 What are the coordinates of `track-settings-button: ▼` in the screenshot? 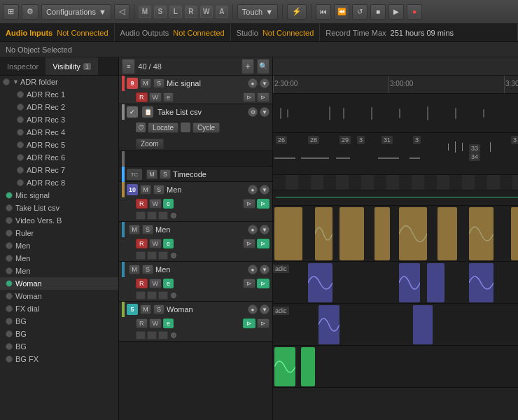 It's located at (265, 83).